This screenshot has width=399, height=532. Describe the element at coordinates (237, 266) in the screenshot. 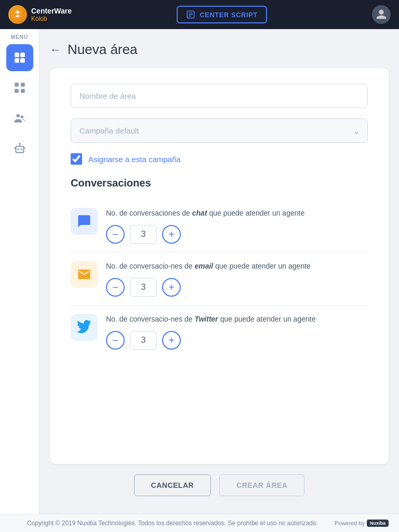

I see `email-description: No. de conversacio-nes de email que pued…` at that location.